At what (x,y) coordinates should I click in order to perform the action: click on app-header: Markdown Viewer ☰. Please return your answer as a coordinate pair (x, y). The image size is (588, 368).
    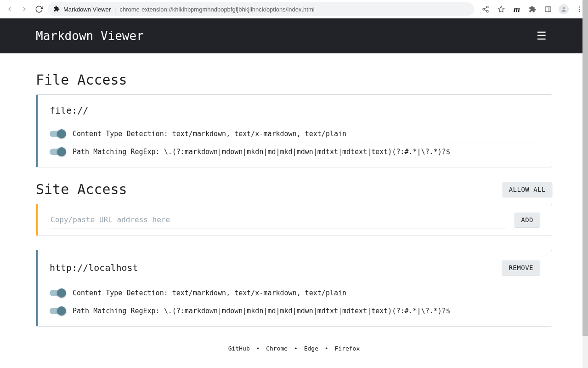
    Looking at the image, I should click on (294, 36).